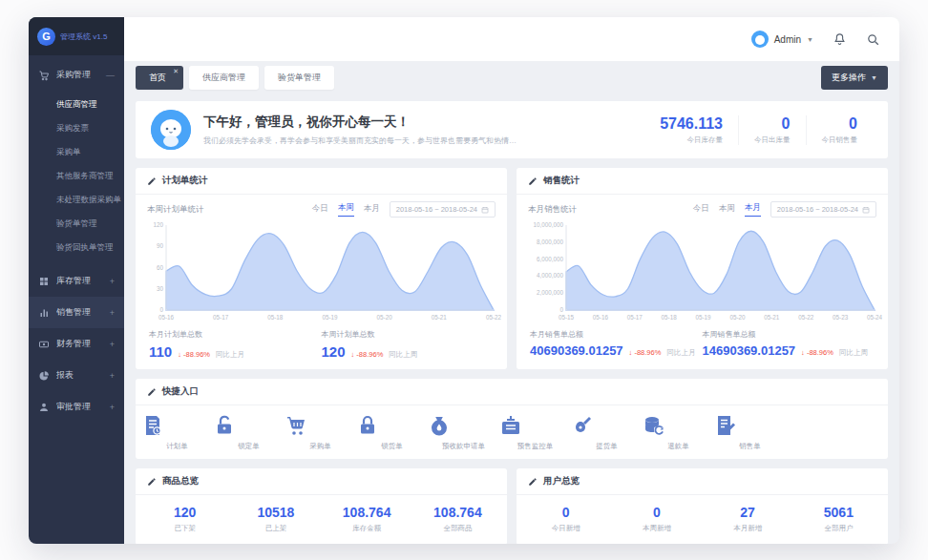 The height and width of the screenshot is (560, 928). What do you see at coordinates (636, 317) in the screenshot?
I see `svg-text: 05-17` at bounding box center [636, 317].